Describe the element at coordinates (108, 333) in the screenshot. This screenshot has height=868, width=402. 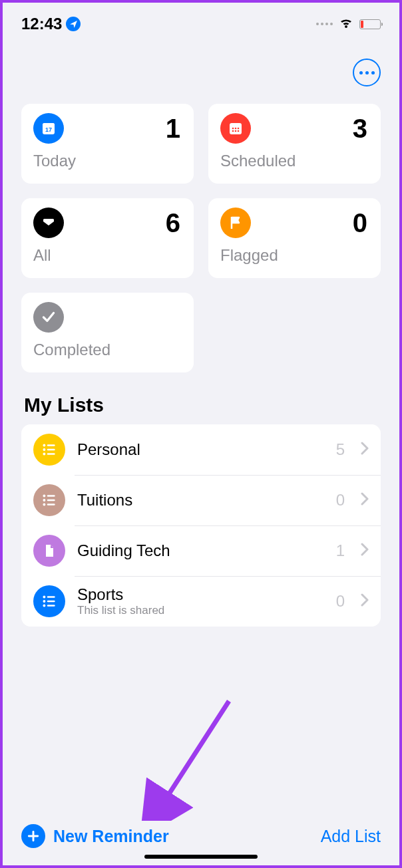
I see `summary-card-completed: Completed` at that location.